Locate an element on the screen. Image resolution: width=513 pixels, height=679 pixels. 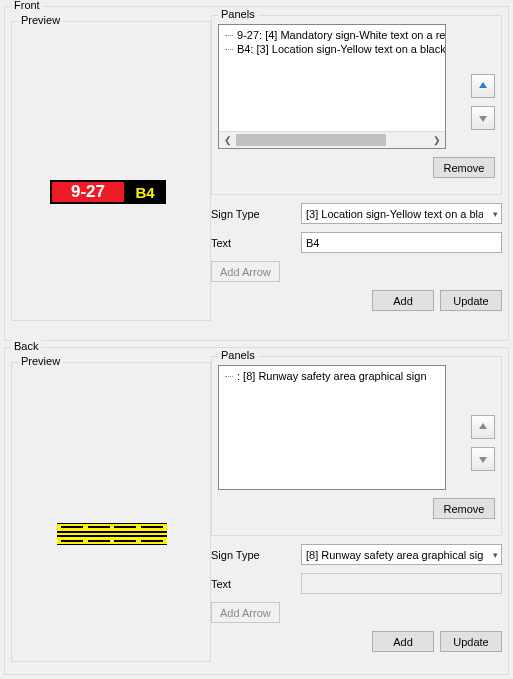
scroll-thumb is located at coordinates (311, 140).